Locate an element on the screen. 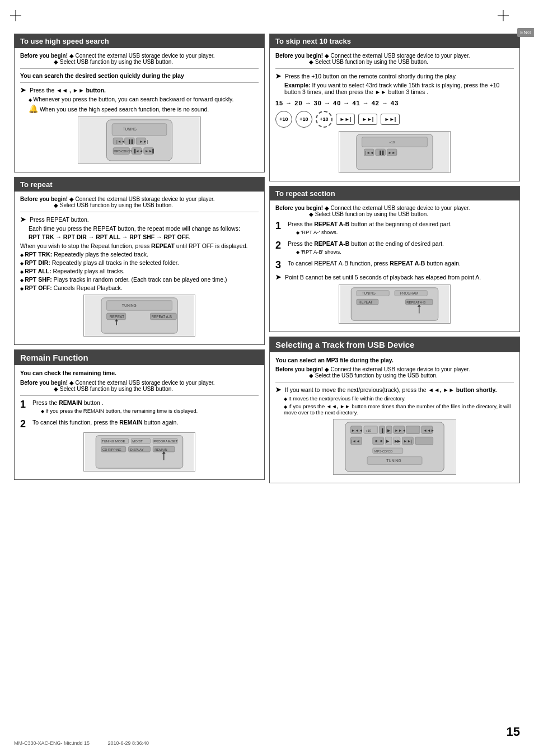 The width and height of the screenshot is (534, 756). selecting-track-before-begin: Before you begin! ◆ Connect the external… is located at coordinates (395, 372).